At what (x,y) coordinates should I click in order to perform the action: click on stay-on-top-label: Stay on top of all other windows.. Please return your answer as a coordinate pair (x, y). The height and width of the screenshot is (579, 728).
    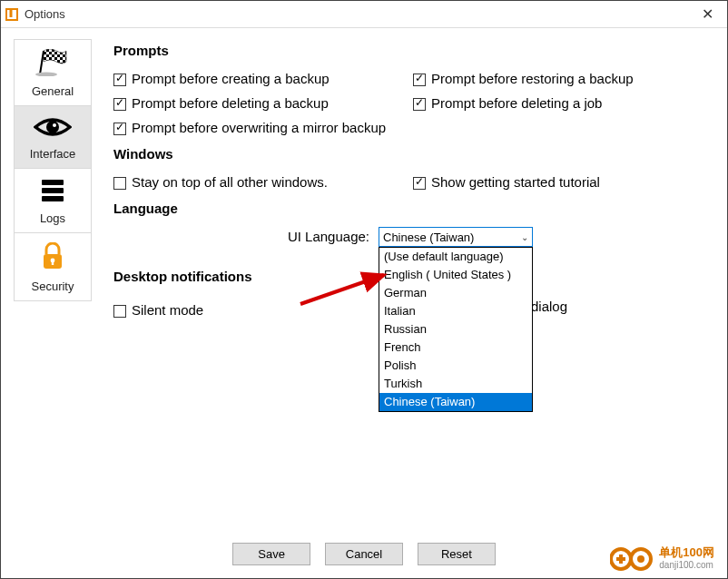
    Looking at the image, I should click on (230, 182).